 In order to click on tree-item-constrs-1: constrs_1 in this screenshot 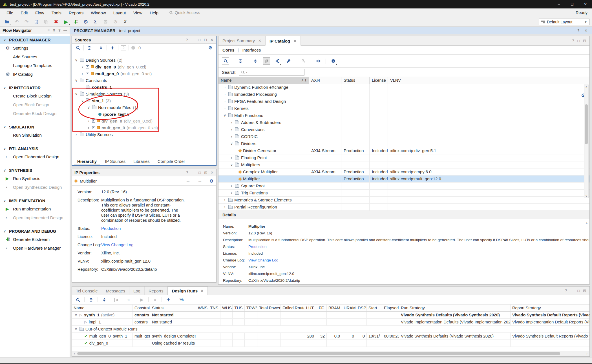, I will do `click(144, 87)`.